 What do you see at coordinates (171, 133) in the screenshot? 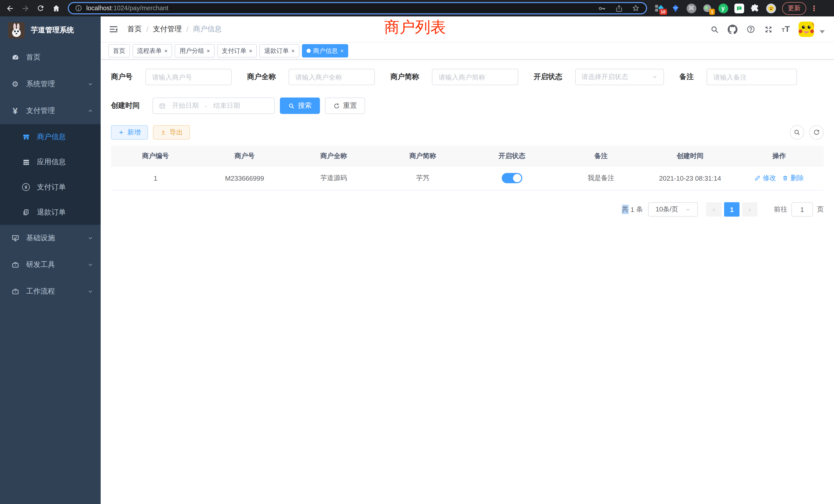
I see `export-button: 导出` at bounding box center [171, 133].